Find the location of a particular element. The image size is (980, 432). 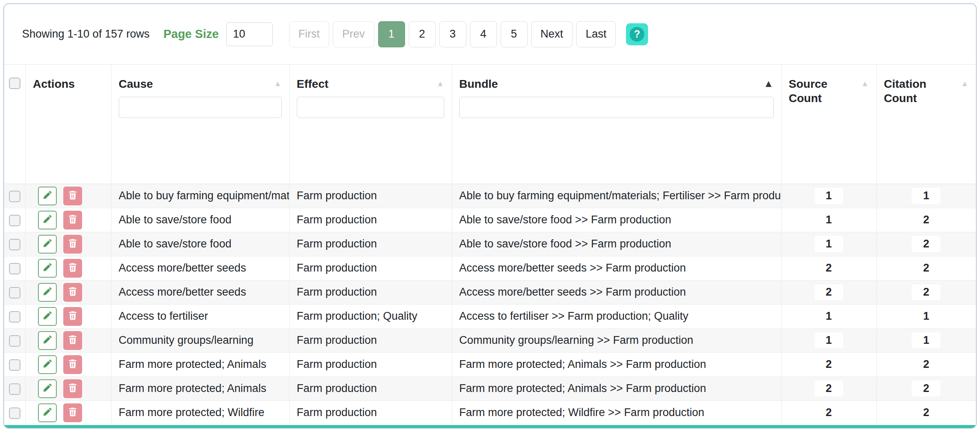

cause-cell: Able to buy farming equipment/materials is located at coordinates (200, 196).